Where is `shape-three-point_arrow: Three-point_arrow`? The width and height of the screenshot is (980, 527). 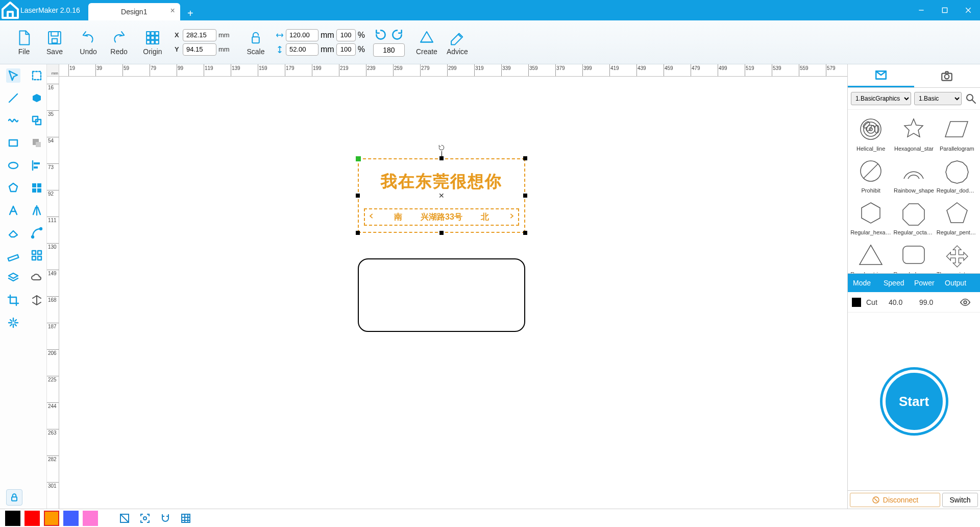 shape-three-point_arrow: Three-point_arrow is located at coordinates (957, 256).